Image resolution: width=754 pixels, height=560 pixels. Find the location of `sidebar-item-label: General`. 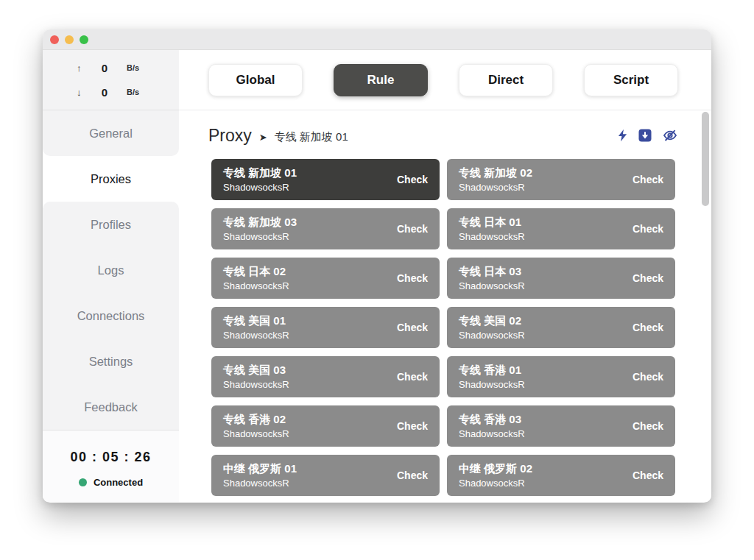

sidebar-item-label: General is located at coordinates (110, 134).